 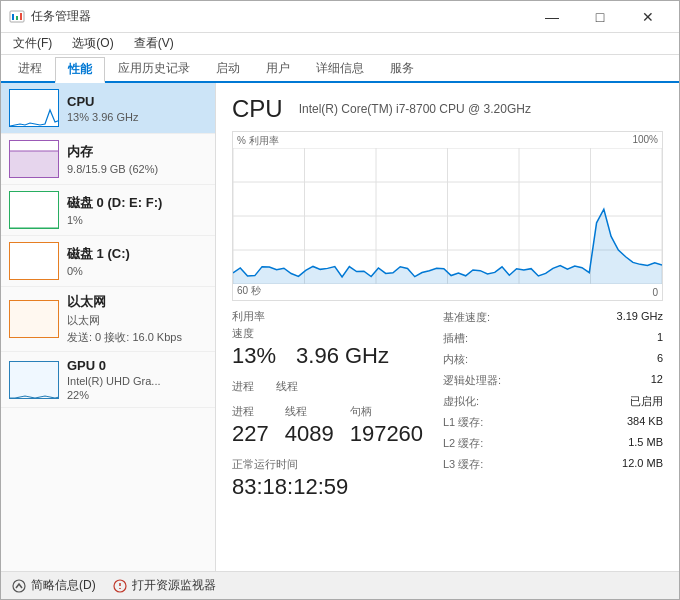 I want to click on tab-performance: 性能, so click(x=80, y=70).